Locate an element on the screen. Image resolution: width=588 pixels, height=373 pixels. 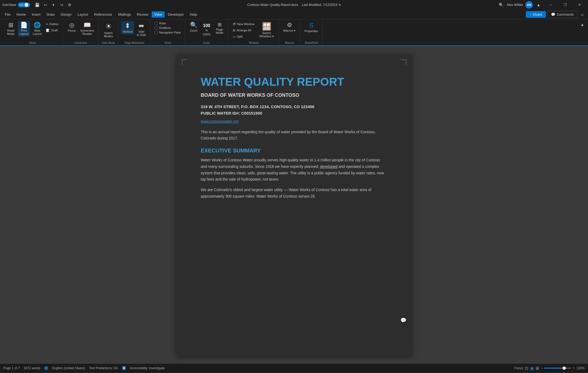
navigation-pane-label: Navigation Pane is located at coordinates (170, 32).